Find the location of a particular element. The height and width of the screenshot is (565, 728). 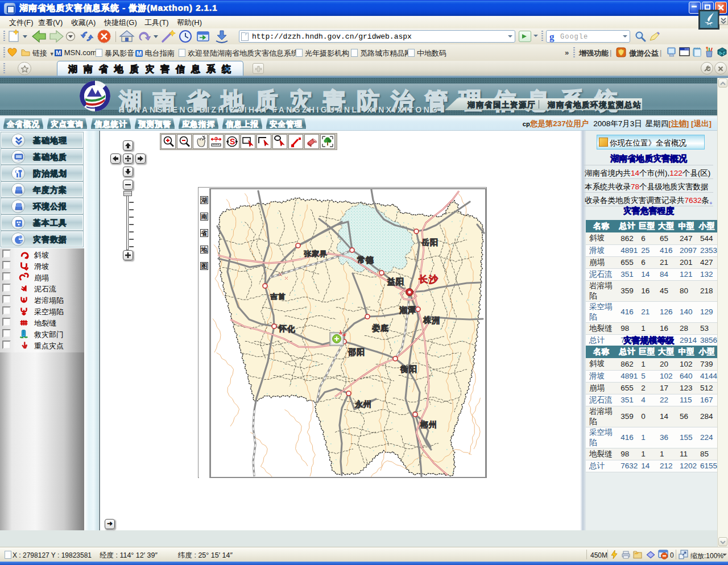

svg-text: 娄底 is located at coordinates (380, 328).